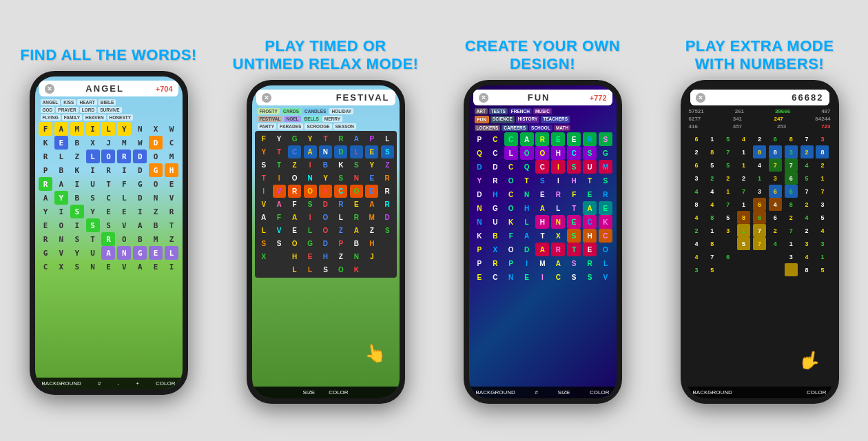 This screenshot has width=868, height=441. I want to click on grid-cell: F, so click(295, 204).